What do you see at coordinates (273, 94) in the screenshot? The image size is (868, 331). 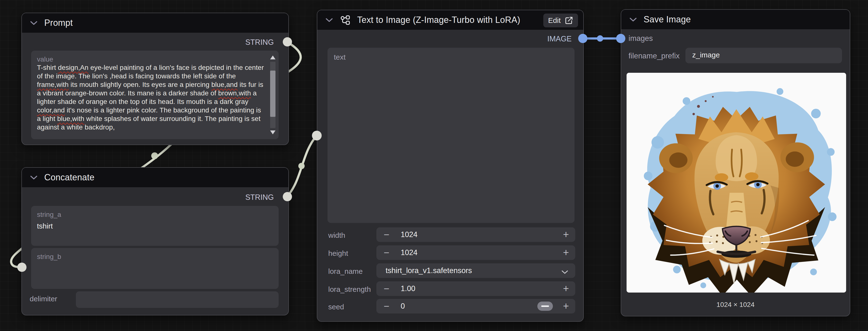 I see `scrollbar-thumb` at bounding box center [273, 94].